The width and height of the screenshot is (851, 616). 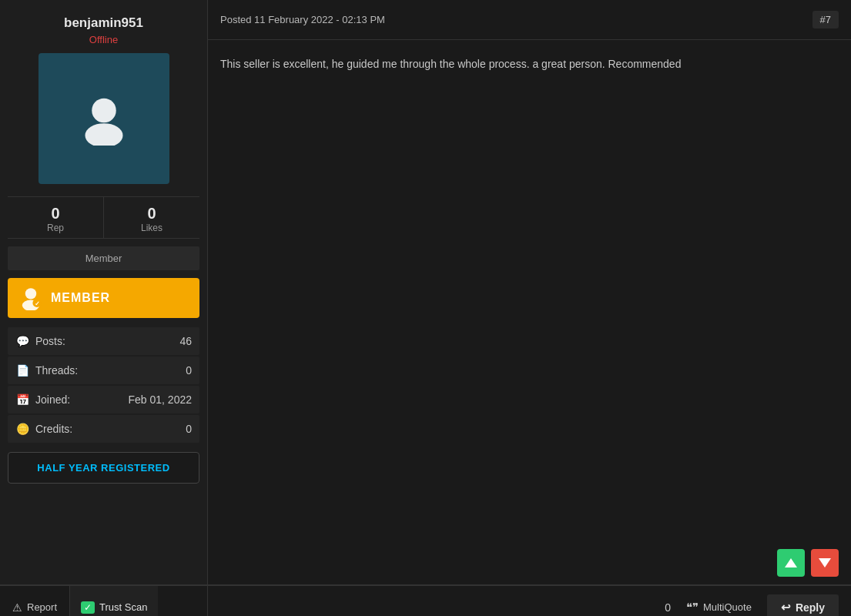 I want to click on rep-value: 0, so click(x=55, y=214).